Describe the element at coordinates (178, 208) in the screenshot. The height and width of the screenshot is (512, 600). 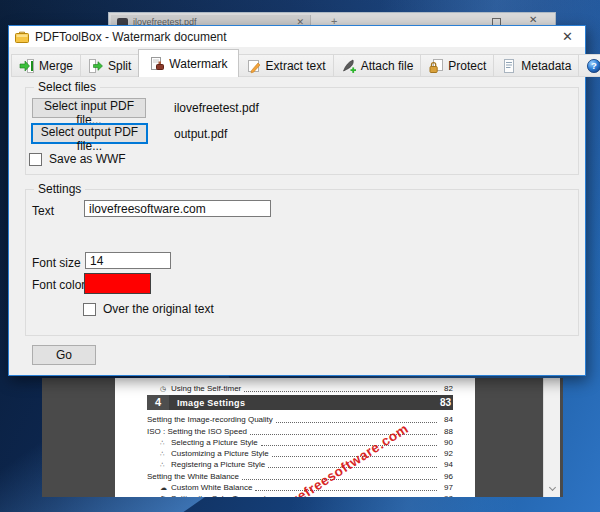
I see `watermark-text-input` at that location.